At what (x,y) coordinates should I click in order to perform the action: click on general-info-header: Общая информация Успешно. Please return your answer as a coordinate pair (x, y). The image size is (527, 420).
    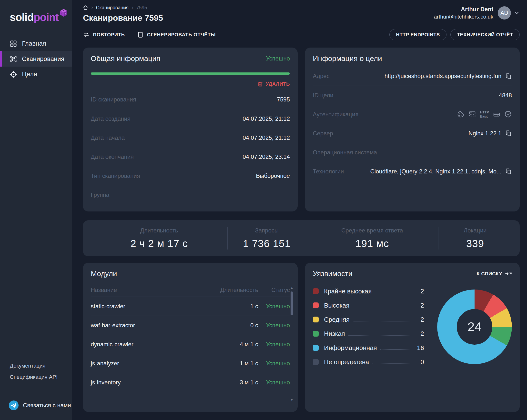
    Looking at the image, I should click on (190, 59).